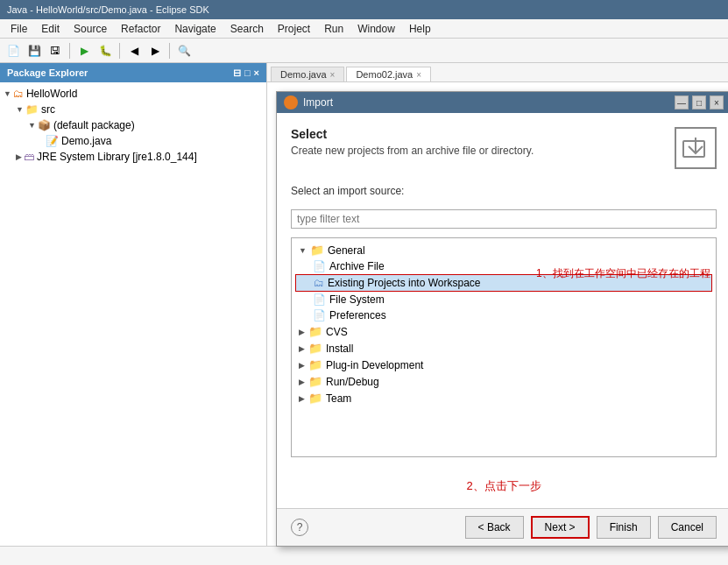 The width and height of the screenshot is (728, 565). I want to click on annotation-1: 1、找到在工作空间中已经存在的工程, so click(624, 273).